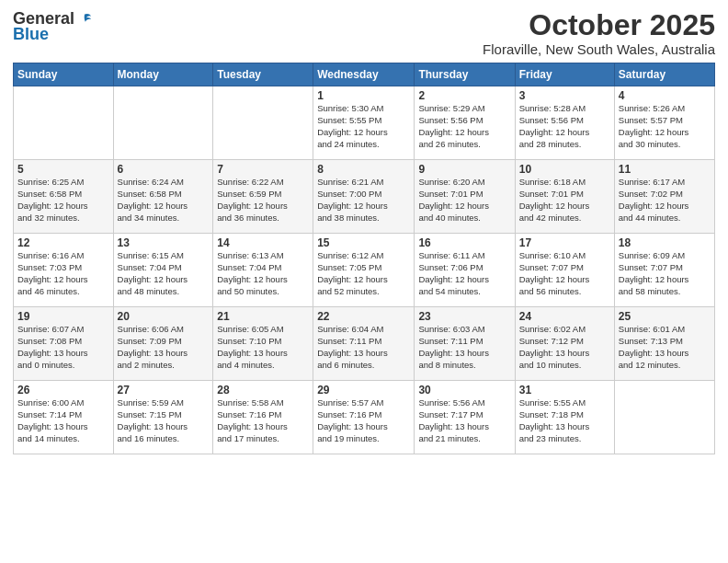 The height and width of the screenshot is (563, 728). What do you see at coordinates (64, 197) in the screenshot?
I see `calendar-cell: 5Sunrise: 6:25 AM Sunset: 6:58 PM Daylig…` at bounding box center [64, 197].